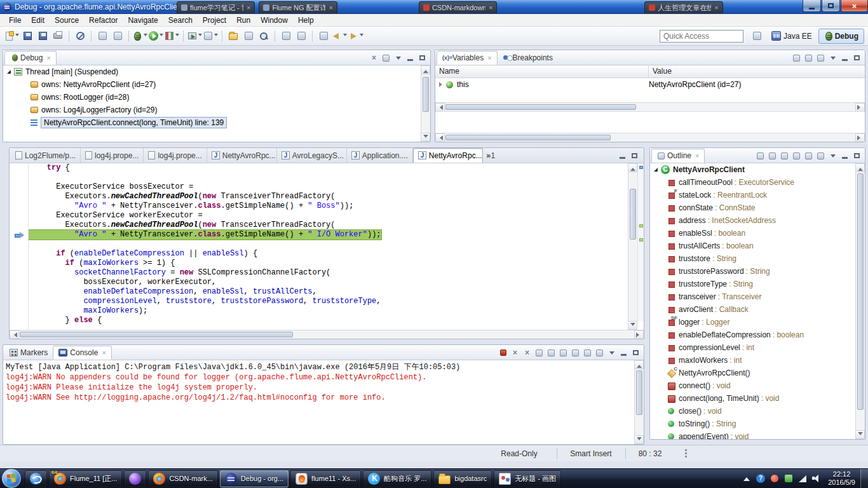 This screenshot has width=868, height=488. I want to click on column-value: Value, so click(757, 71).